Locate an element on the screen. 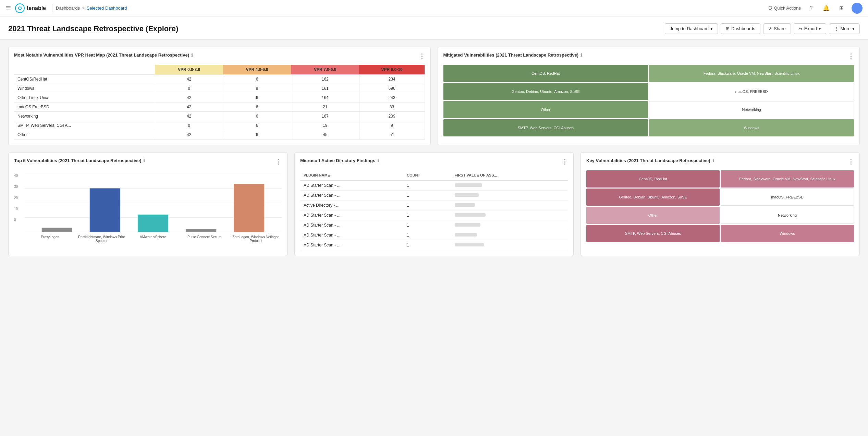  chart-x-label: Pulse Connect Secure is located at coordinates (205, 239).